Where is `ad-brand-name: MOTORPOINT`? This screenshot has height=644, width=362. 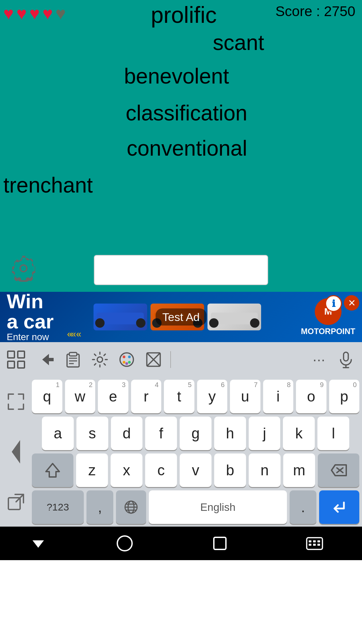 ad-brand-name: MOTORPOINT is located at coordinates (328, 331).